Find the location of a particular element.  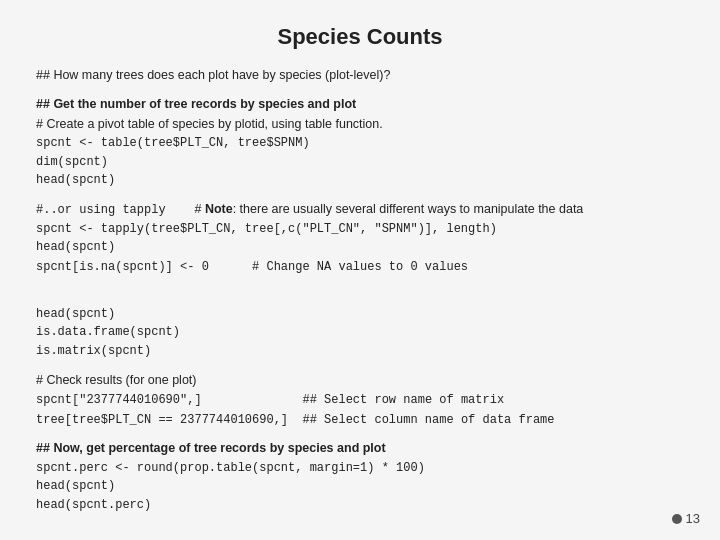

section5-comment: # Check results (for one plot) is located at coordinates (360, 380).